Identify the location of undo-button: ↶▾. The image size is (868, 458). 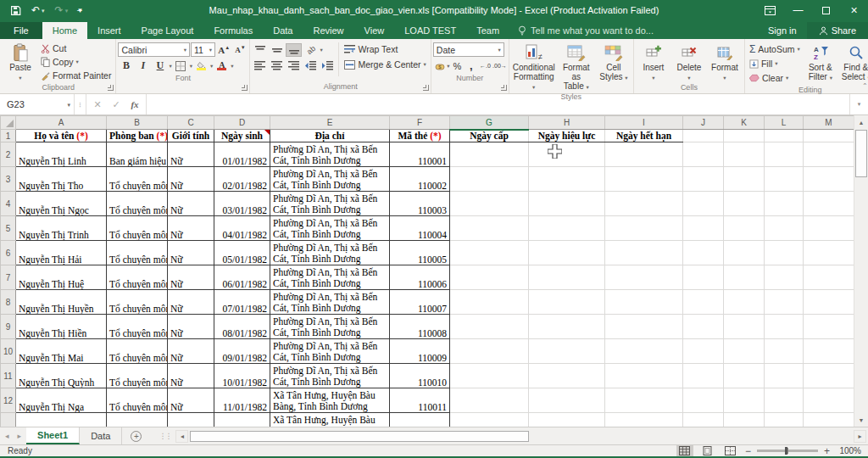
(38, 10).